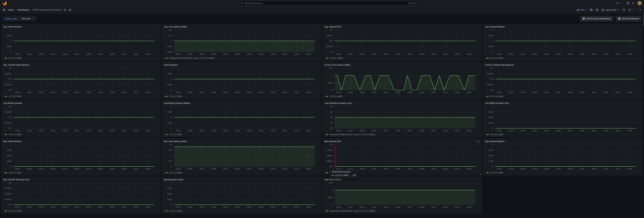 This screenshot has width=644, height=218. What do you see at coordinates (11, 10) in the screenshot?
I see `breadcrumb-home: Home` at bounding box center [11, 10].